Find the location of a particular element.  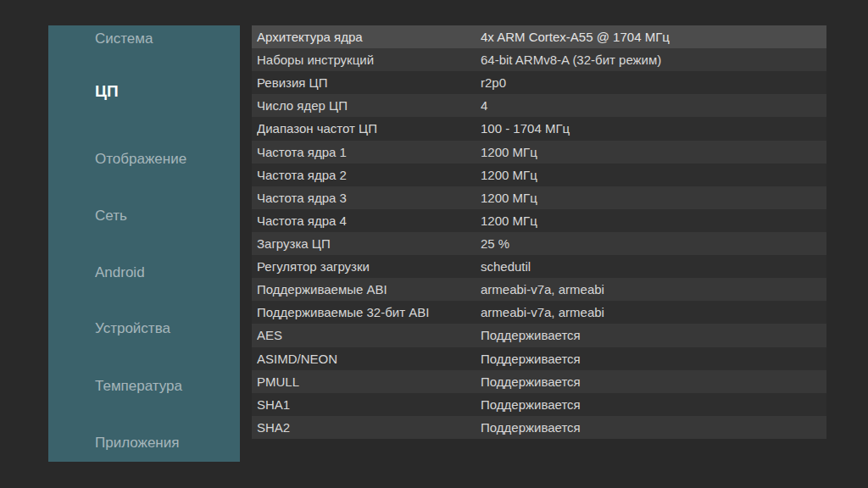

table-row-core4-frequency: Частота ядра 4 1200 МГц is located at coordinates (539, 220).